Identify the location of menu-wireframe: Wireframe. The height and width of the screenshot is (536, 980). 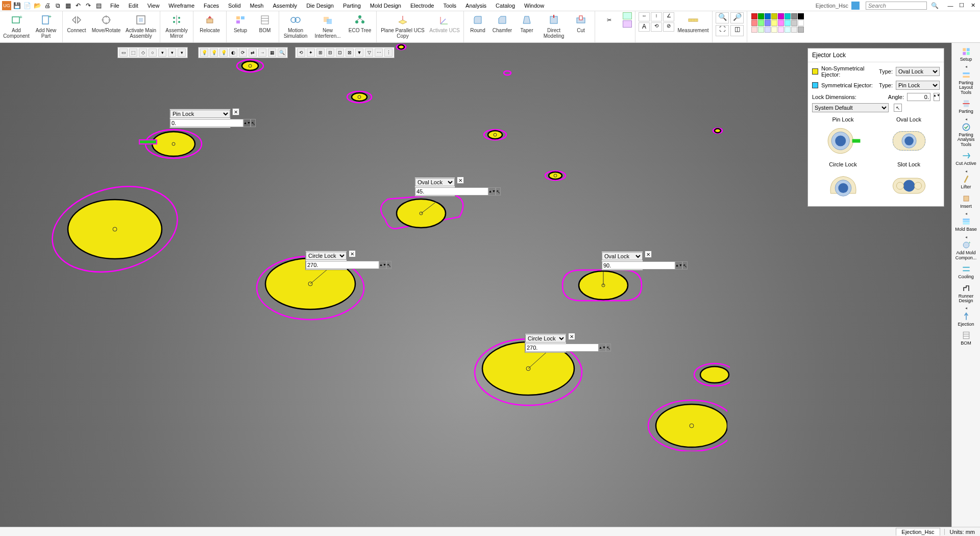
(182, 6).